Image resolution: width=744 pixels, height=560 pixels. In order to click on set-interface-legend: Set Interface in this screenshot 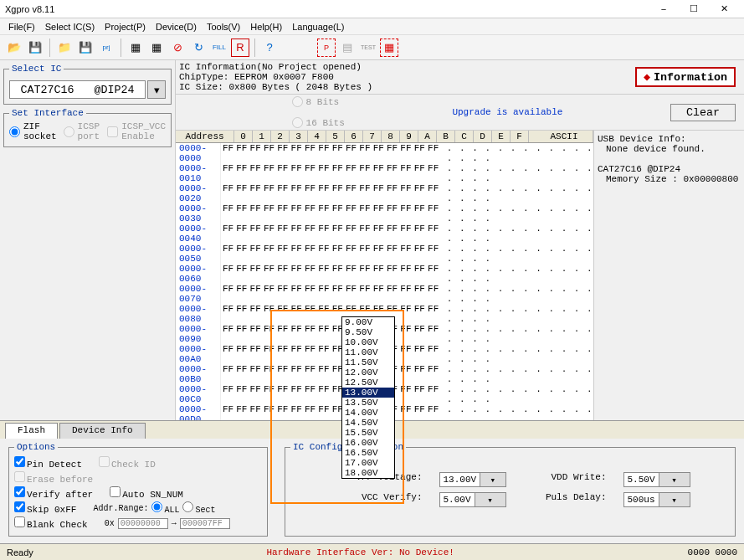, I will do `click(48, 113)`.